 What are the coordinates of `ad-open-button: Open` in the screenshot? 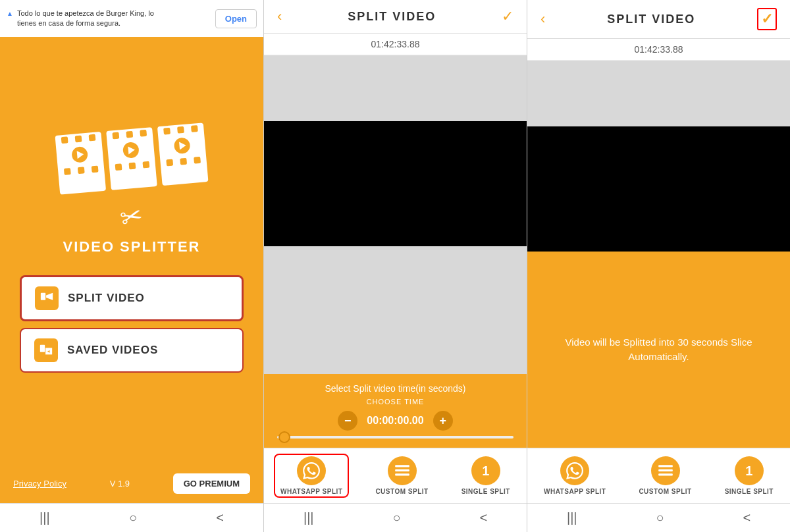 It's located at (236, 18).